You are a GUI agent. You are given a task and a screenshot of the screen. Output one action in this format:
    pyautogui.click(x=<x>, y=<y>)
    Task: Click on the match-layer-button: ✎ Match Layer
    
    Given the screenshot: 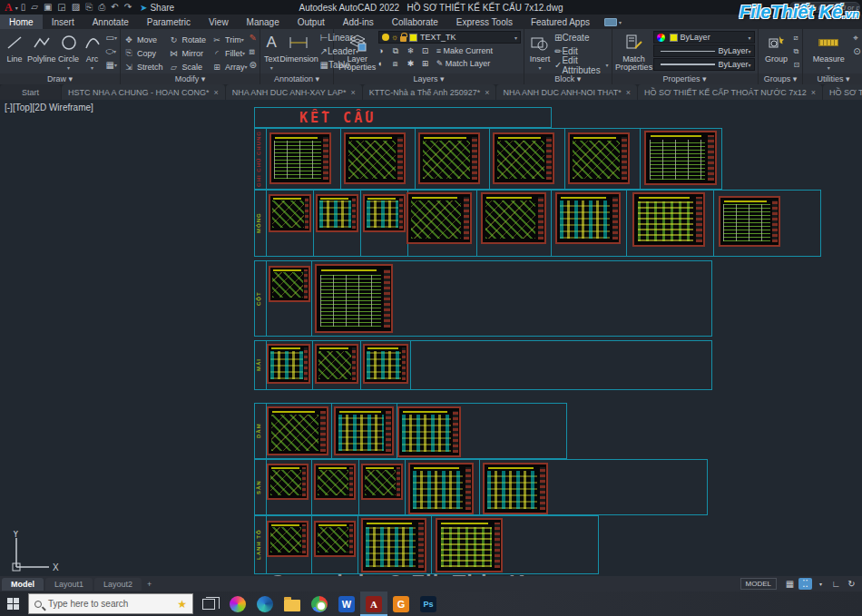 What is the action you would take?
    pyautogui.click(x=479, y=64)
    